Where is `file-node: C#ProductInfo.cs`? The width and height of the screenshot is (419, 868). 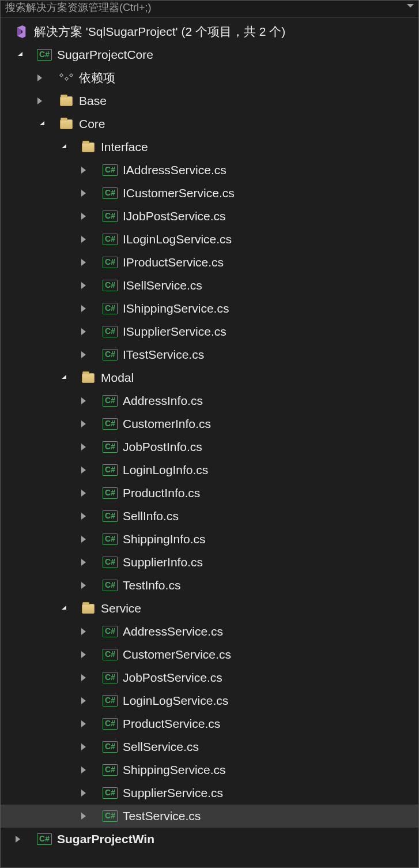 file-node: C#ProductInfo.cs is located at coordinates (210, 493).